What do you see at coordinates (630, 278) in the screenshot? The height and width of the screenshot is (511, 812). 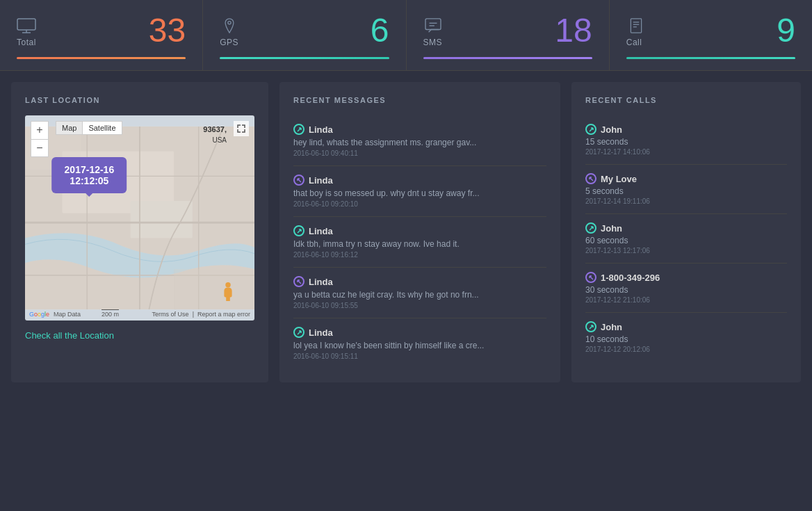 I see `call-name: 1-800-349-296` at bounding box center [630, 278].